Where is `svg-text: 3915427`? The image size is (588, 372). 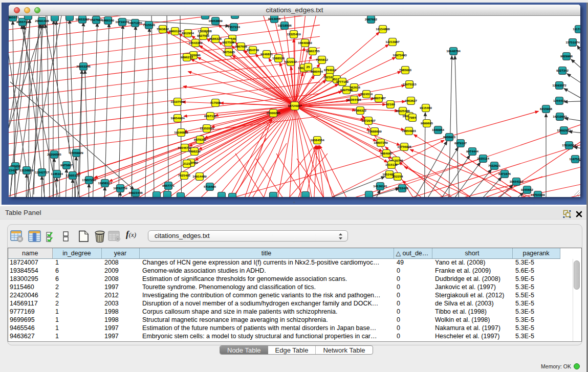 svg-text: 3915427 is located at coordinates (13, 170).